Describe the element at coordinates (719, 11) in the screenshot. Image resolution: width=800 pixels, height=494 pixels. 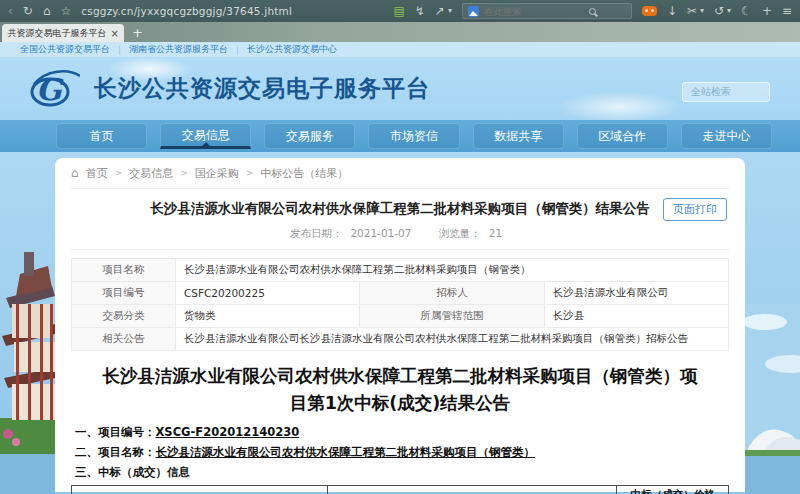
I see `history-icon: ↺` at that location.